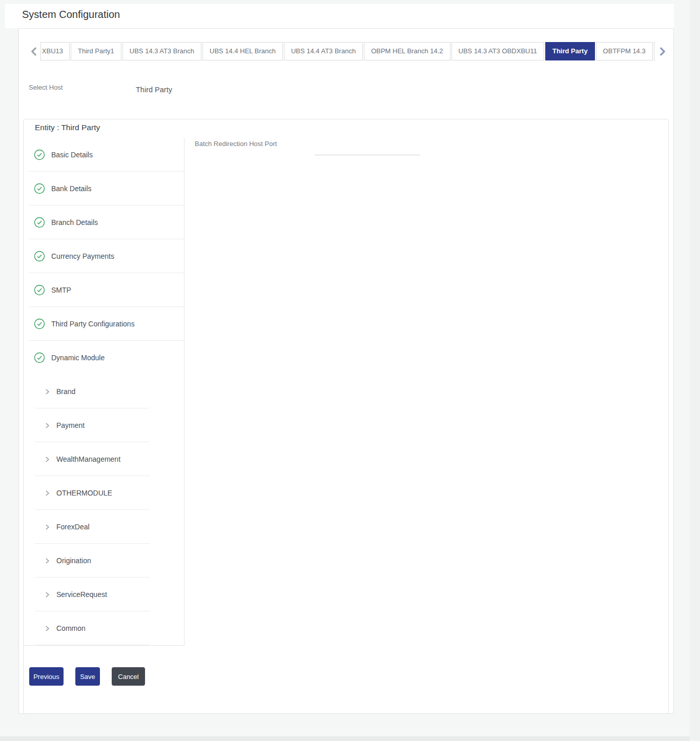 Image resolution: width=700 pixels, height=741 pixels. I want to click on scrollbar-track-horizontal, so click(345, 739).